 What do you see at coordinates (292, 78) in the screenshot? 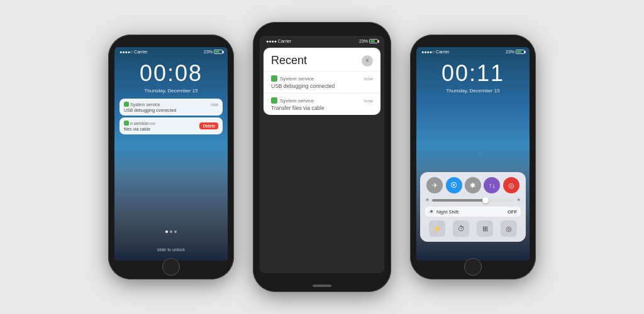
I see `rn-app-1: System service` at bounding box center [292, 78].